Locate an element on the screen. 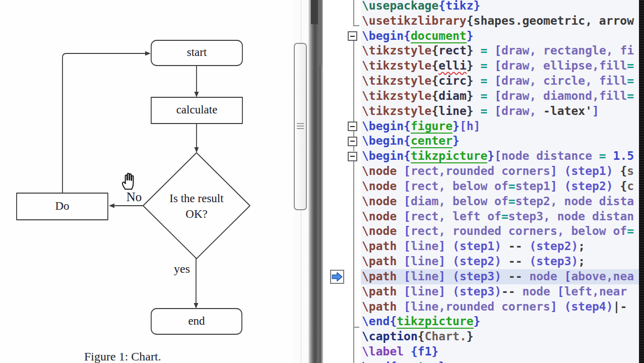 This screenshot has width=644, height=363. code-line: \usepackage{tikz} is located at coordinates (500, 7).